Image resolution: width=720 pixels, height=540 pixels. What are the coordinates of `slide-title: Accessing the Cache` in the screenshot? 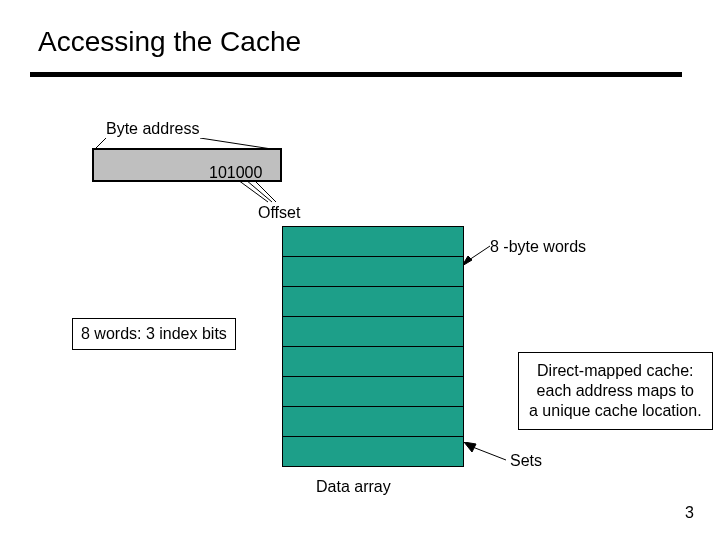 It's located at (170, 42).